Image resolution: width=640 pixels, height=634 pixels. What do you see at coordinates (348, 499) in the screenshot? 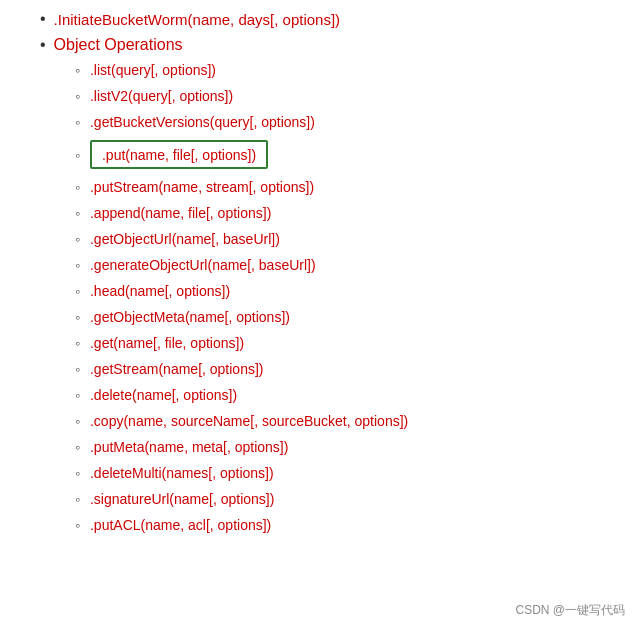
I see `list-item: .signatureUrl(name[, options])` at bounding box center [348, 499].